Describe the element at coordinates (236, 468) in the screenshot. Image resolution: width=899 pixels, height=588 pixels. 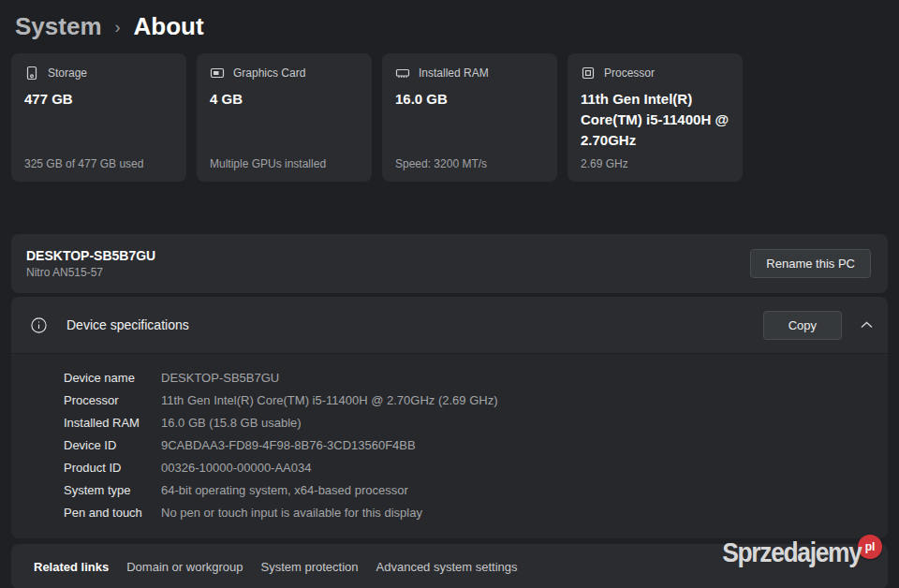
I see `spec-value: 00326-10000-00000-AA034` at that location.